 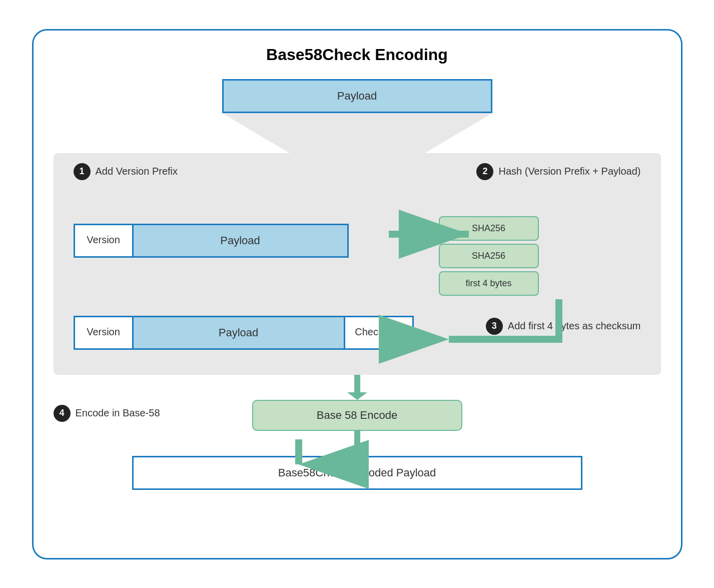 I want to click on payload-lower-box: Payload, so click(x=239, y=333).